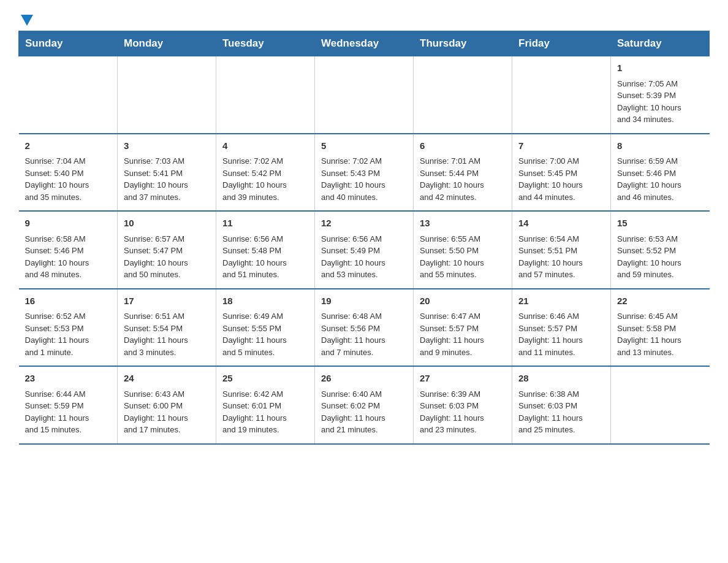 This screenshot has width=728, height=563. I want to click on calendar-cell: 9Sunrise: 6:58 AMSunset: 5:46 PMDaylight…, so click(69, 250).